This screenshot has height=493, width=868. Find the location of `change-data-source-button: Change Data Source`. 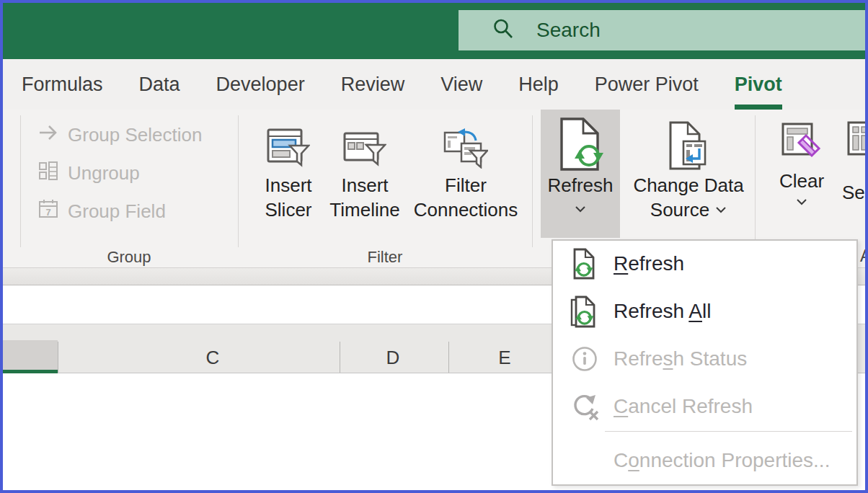

change-data-source-button: Change Data Source is located at coordinates (688, 174).